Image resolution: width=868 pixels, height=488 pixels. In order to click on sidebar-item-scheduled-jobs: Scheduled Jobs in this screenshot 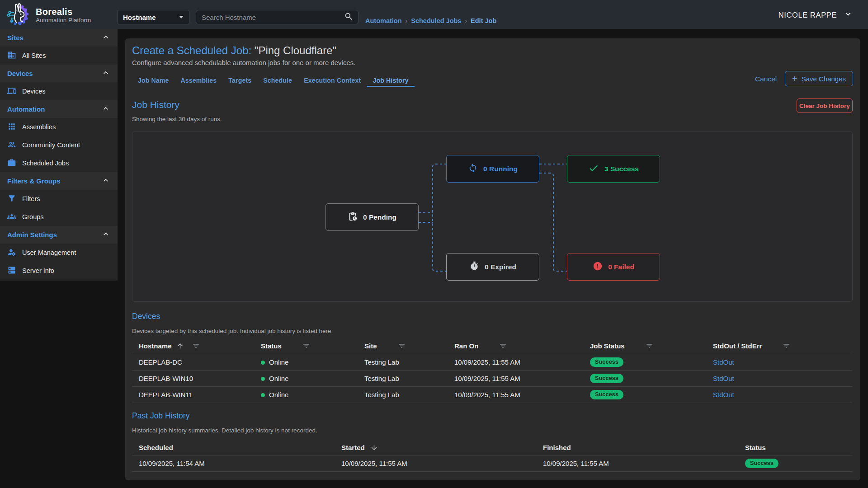, I will do `click(59, 163)`.